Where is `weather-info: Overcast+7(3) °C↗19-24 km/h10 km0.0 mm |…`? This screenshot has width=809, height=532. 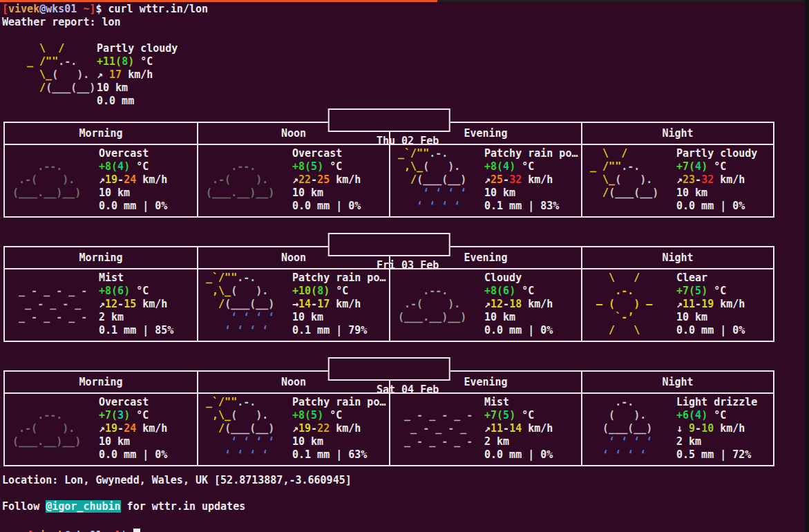
weather-info: Overcast+7(3) °C↗19-24 km/h10 km0.0 mm |… is located at coordinates (133, 428).